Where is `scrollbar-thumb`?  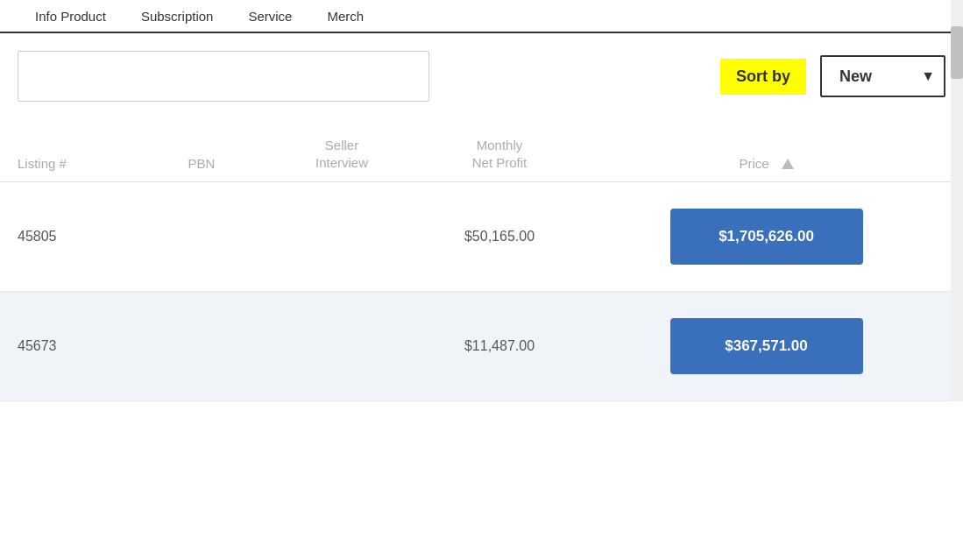
scrollbar-thumb is located at coordinates (957, 53).